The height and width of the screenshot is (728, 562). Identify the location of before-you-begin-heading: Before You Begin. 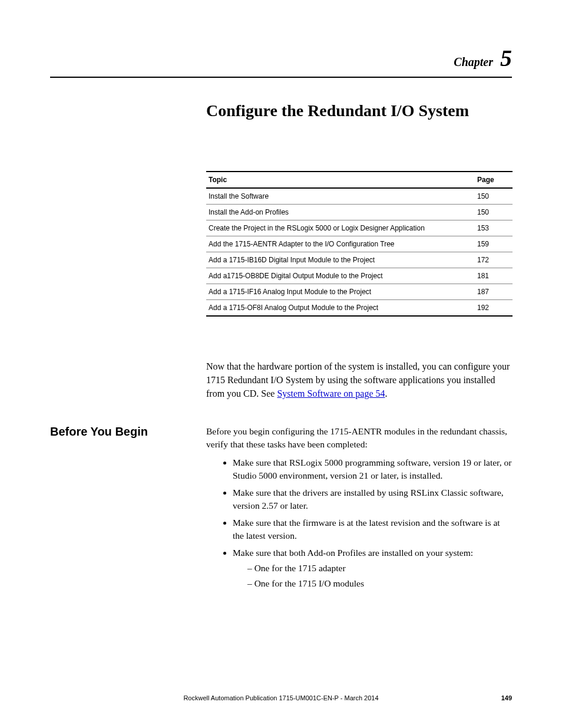
(99, 431).